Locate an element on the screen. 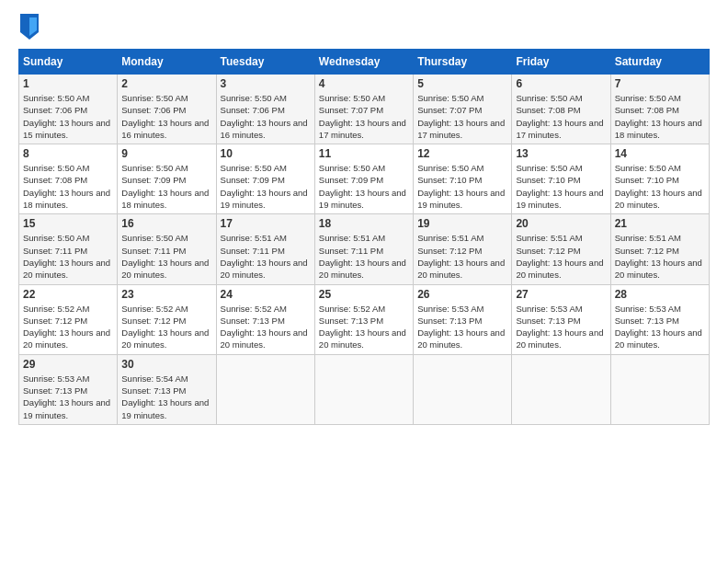 The width and height of the screenshot is (728, 563). table-row: 2 Sunrise: 5:50 AM Sunset: 7:06 PM Dayli… is located at coordinates (167, 109).